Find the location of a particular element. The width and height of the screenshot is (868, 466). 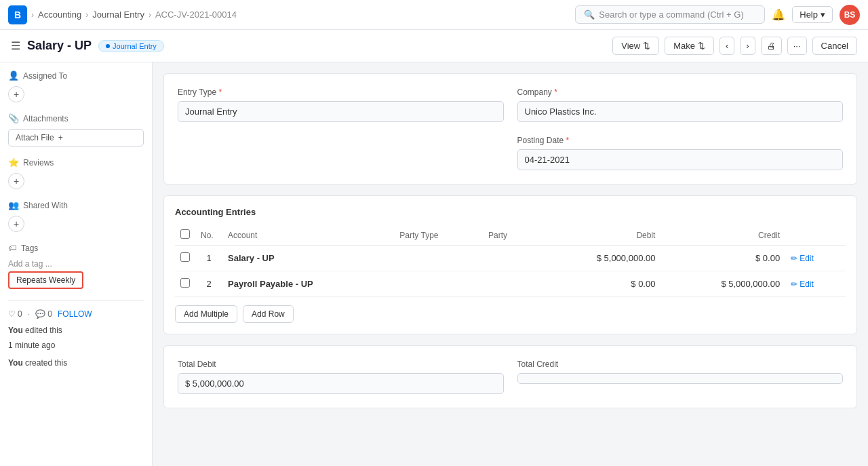

posting-date-value: 04-21-2021 is located at coordinates (681, 160).